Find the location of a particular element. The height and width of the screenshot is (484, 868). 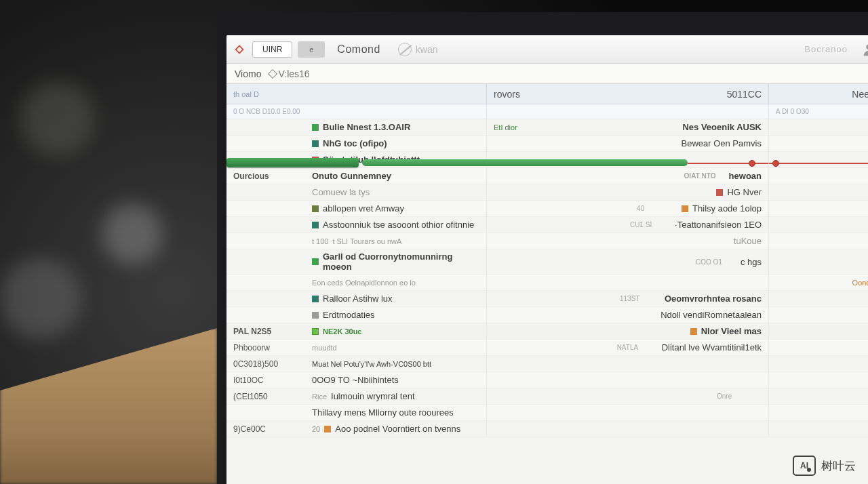

row-left-cell: (CEt1050RiceIulmouin wrymral tent is located at coordinates (357, 396).